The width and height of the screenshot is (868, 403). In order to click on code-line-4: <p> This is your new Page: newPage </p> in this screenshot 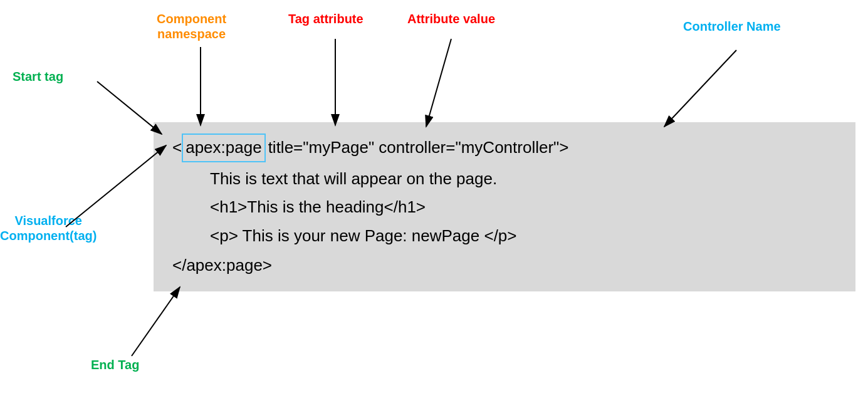, I will do `click(523, 236)`.